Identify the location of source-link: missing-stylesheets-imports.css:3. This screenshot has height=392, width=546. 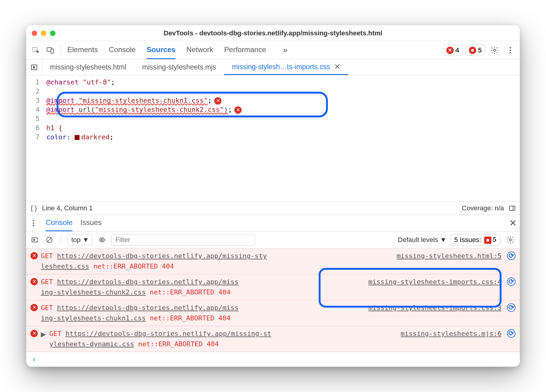
(435, 308).